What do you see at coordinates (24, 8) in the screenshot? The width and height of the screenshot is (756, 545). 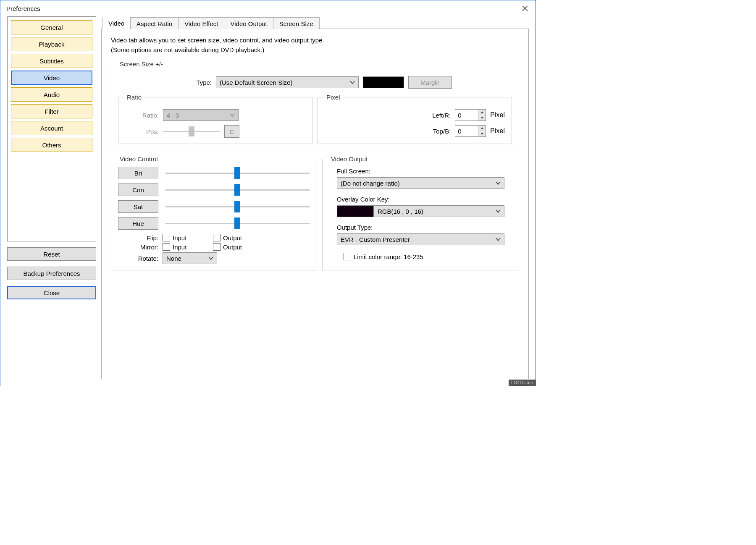 I see `window-title: Preferences` at bounding box center [24, 8].